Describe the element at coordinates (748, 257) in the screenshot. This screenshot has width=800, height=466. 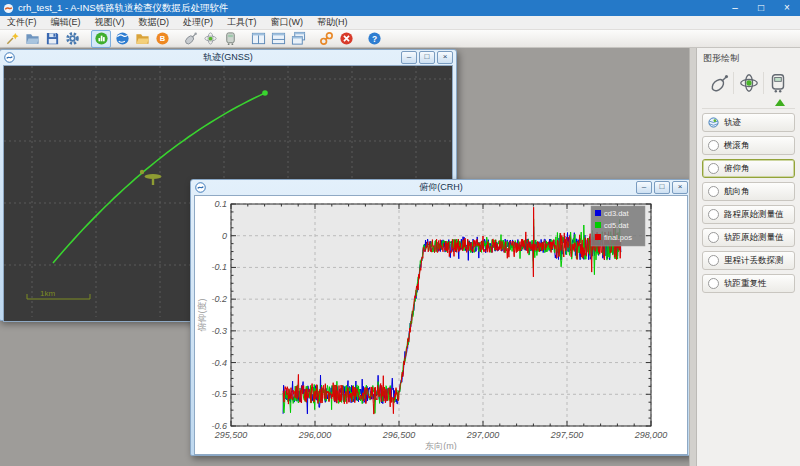
I see `plot-panel: 图形绘制 轨迹横滚角俯仰角航向角路程原始测量值轨距原始测量值里程计丢数探测轨距重…` at that location.